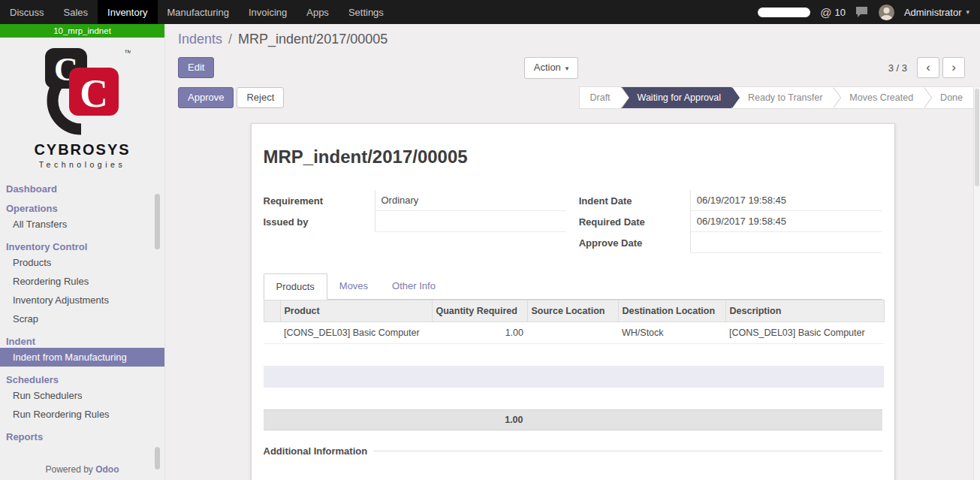 The width and height of the screenshot is (980, 480). I want to click on sidebar-item-all-transfers: All Transfers, so click(83, 224).